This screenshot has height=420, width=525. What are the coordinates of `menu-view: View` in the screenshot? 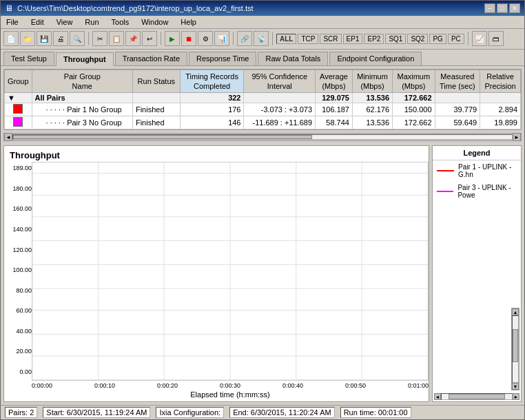 It's located at (65, 22).